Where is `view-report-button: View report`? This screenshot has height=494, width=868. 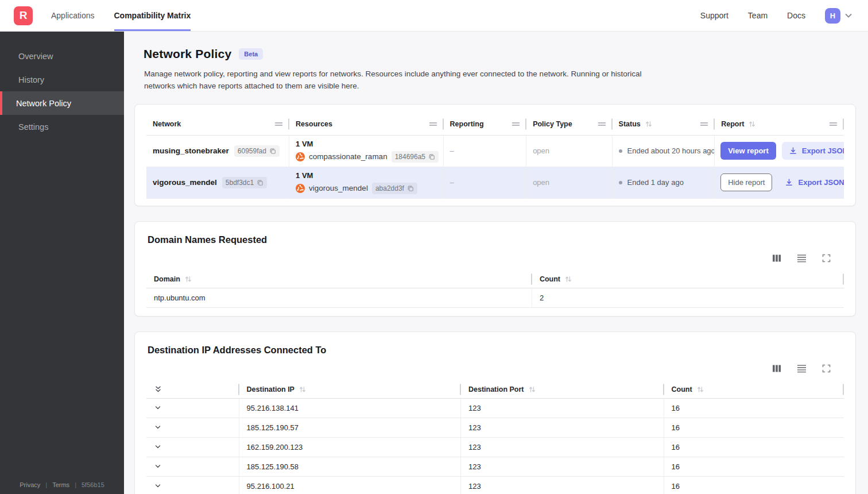 view-report-button: View report is located at coordinates (749, 150).